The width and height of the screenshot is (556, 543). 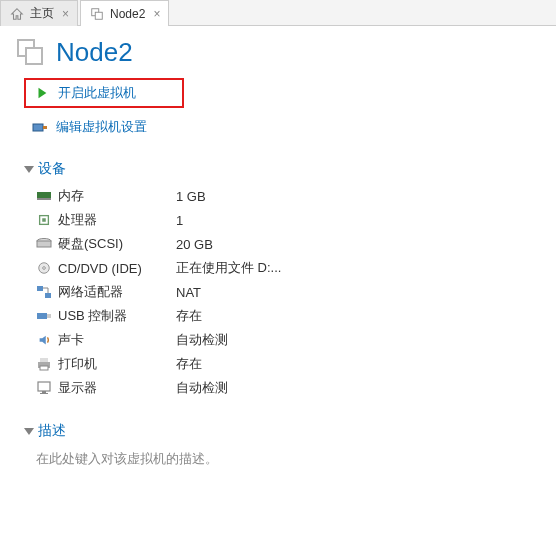 I want to click on power-on-label: 开启此虚拟机, so click(x=97, y=93).